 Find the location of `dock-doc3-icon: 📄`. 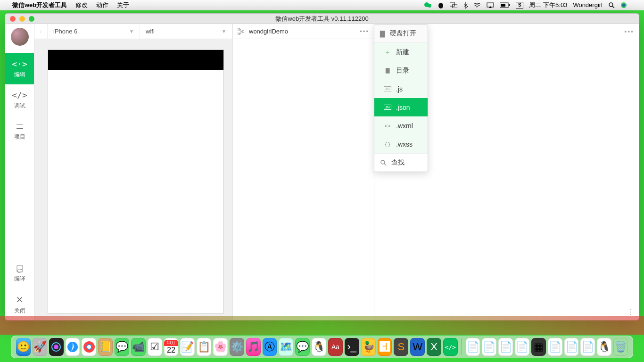

dock-doc3-icon: 📄 is located at coordinates (505, 347).